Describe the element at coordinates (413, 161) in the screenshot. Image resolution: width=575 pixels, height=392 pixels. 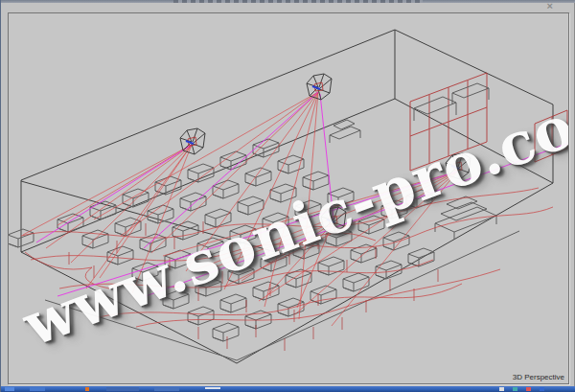
I see `stair-steps` at that location.